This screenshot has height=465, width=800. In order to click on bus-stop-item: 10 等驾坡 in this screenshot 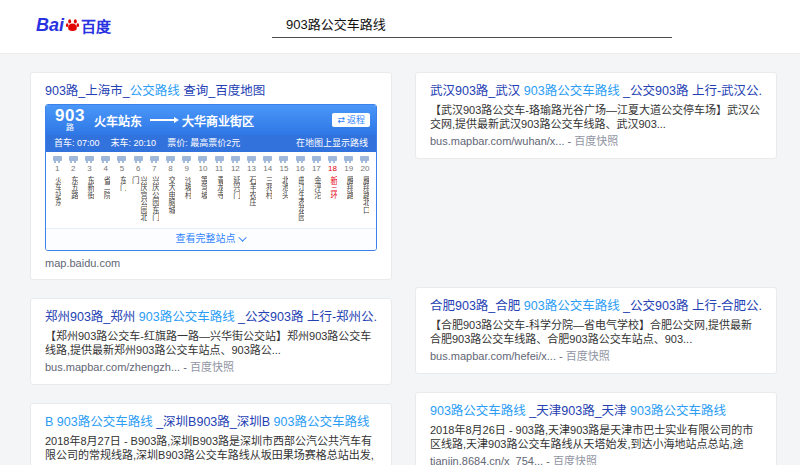, I will do `click(203, 191)`.